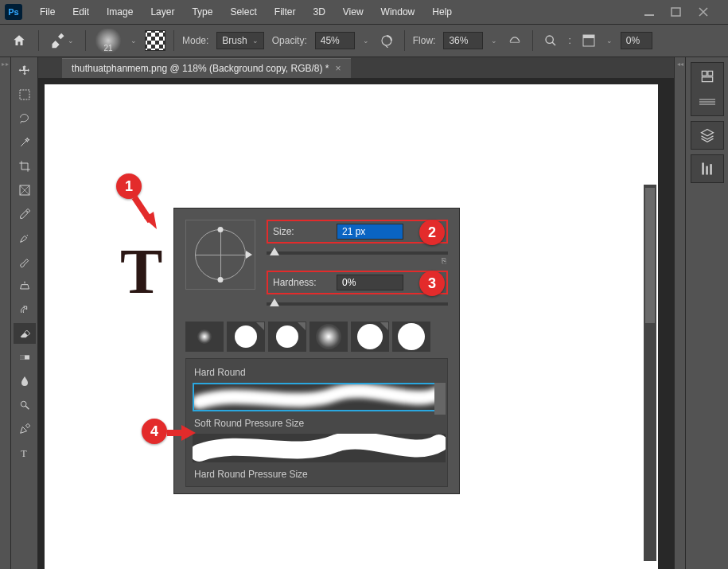 The height and width of the screenshot is (569, 728). What do you see at coordinates (318, 12) in the screenshot?
I see `menu-3d: 3D` at bounding box center [318, 12].